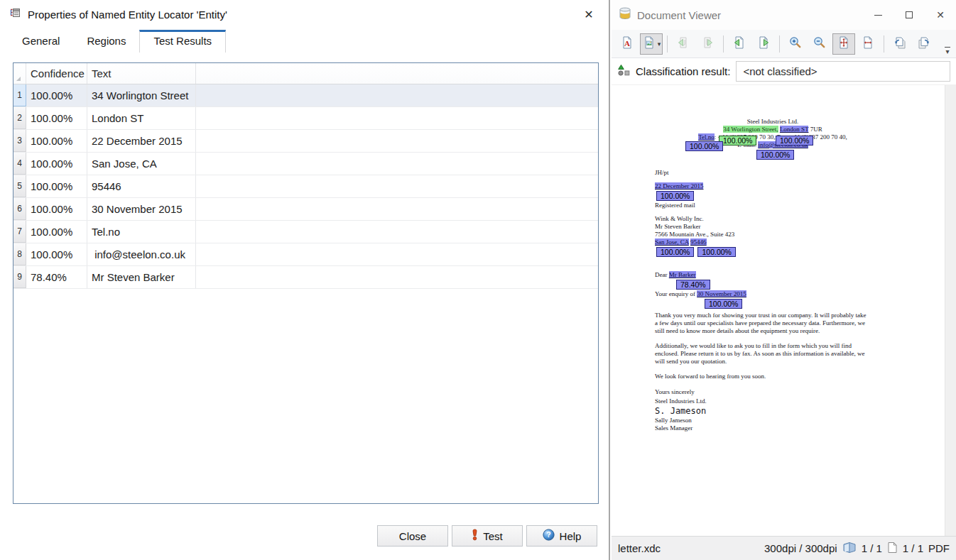 The width and height of the screenshot is (956, 560). What do you see at coordinates (57, 74) in the screenshot?
I see `column-header-confidence: Confidence` at bounding box center [57, 74].